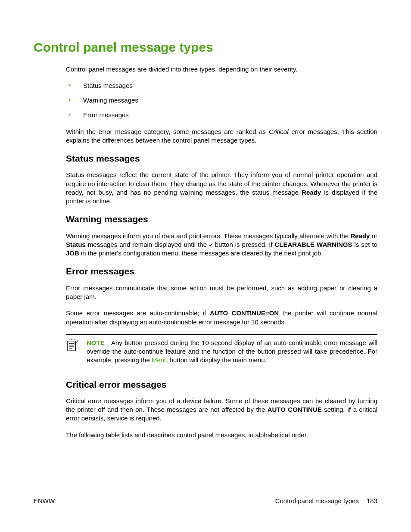 The width and height of the screenshot is (411, 532). What do you see at coordinates (221, 69) in the screenshot?
I see `intro-paragraph: Control panel messages are divided into …` at bounding box center [221, 69].